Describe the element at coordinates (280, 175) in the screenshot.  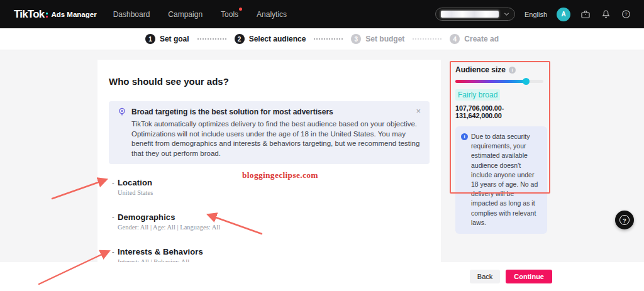
I see `watermark: bloggingeclipse.com` at that location.